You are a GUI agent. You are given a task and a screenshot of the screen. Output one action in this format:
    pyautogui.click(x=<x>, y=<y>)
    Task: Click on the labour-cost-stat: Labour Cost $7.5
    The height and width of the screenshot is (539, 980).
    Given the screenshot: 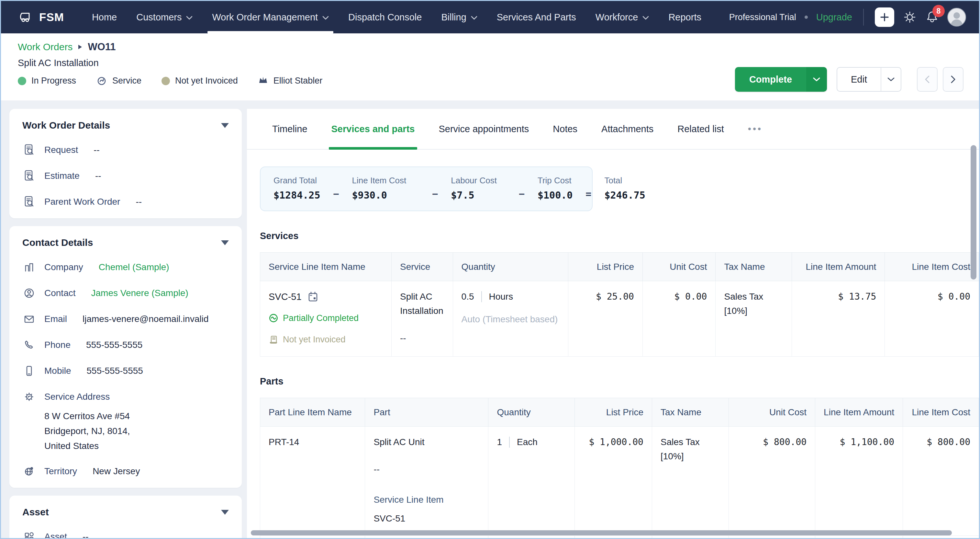 What is the action you would take?
    pyautogui.click(x=474, y=188)
    